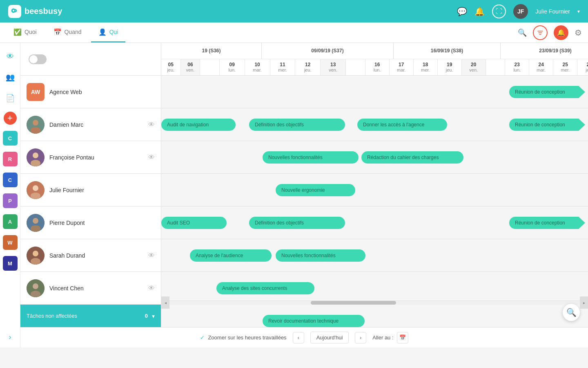 The image size is (588, 368). I want to click on avatar-francoise-pontau, so click(36, 157).